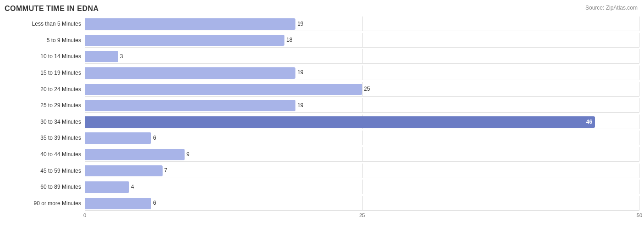 This screenshot has height=240, width=644. What do you see at coordinates (322, 122) in the screenshot?
I see `bar-row: 30 to 34 Minutes46` at bounding box center [322, 122].